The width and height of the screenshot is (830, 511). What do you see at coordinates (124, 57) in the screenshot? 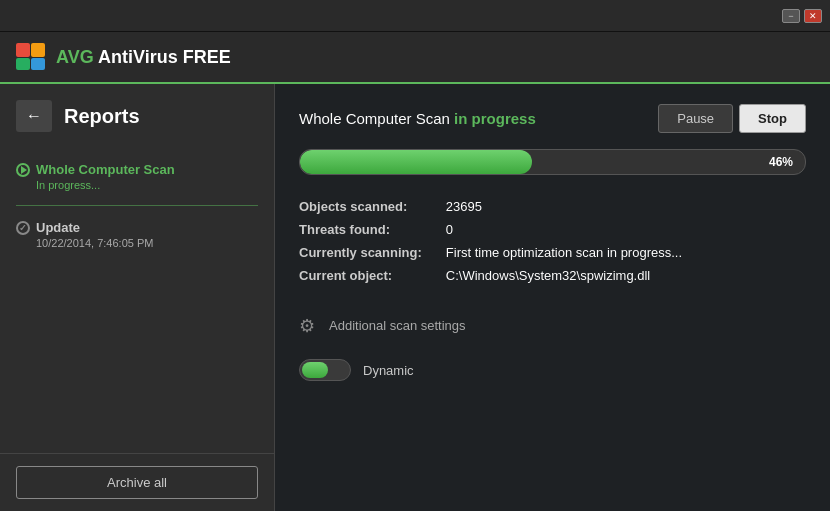
I see `logo-area: AVG AntiVirus FREE` at bounding box center [124, 57].